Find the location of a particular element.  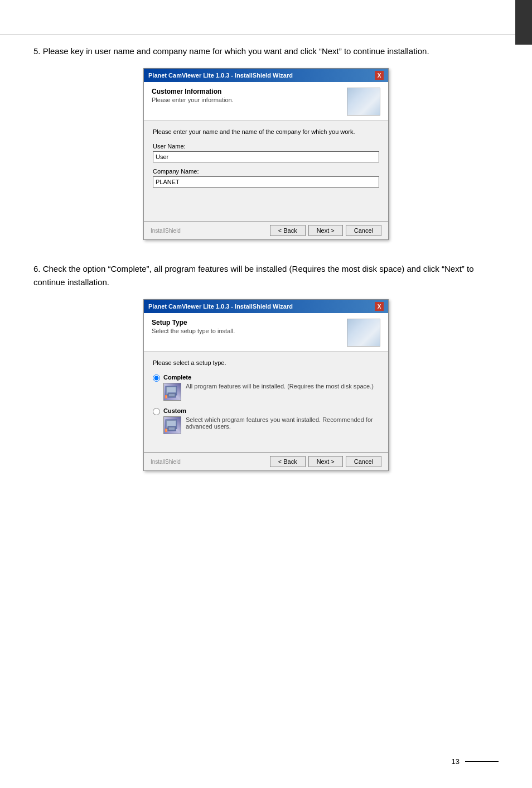

dialog2-back-button: < Back is located at coordinates (288, 462).